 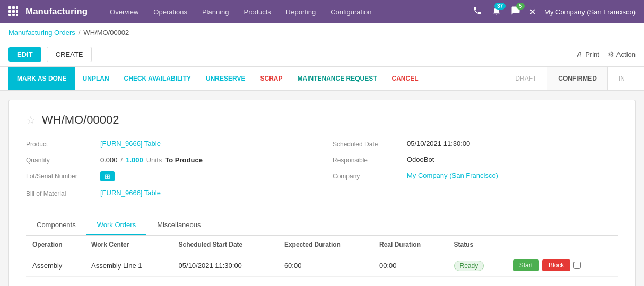 What do you see at coordinates (107, 176) in the screenshot?
I see `lot-button: ⊞` at bounding box center [107, 176].